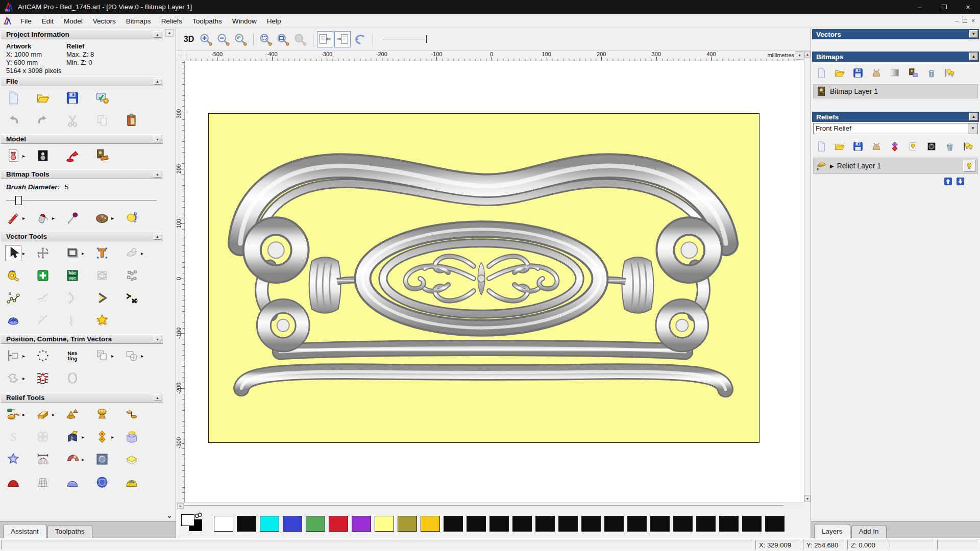  Describe the element at coordinates (854, 91) in the screenshot. I see `bitmap-layer-name: Bitmap Layer 1` at that location.